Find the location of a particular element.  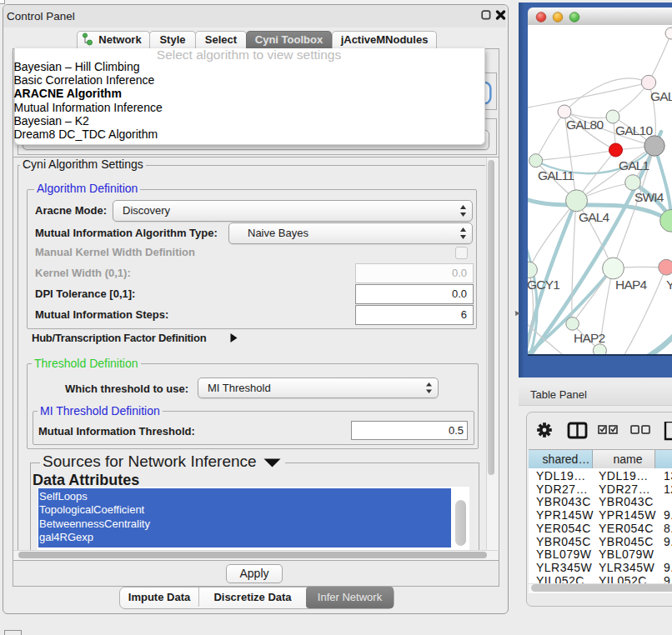

svg-text: SWI4 is located at coordinates (649, 197).